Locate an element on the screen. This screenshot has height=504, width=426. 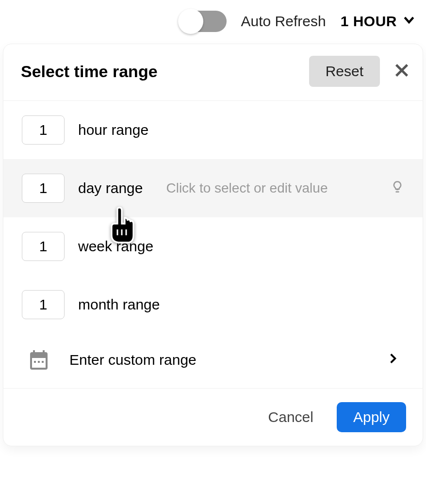
apply-button: Apply is located at coordinates (372, 417).